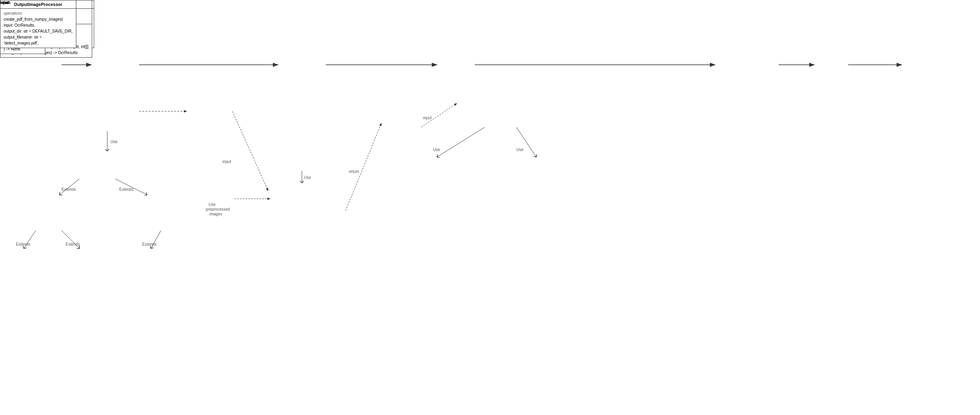  What do you see at coordinates (38, 37) in the screenshot?
I see `oip-op-4: output_filename: str =` at bounding box center [38, 37].